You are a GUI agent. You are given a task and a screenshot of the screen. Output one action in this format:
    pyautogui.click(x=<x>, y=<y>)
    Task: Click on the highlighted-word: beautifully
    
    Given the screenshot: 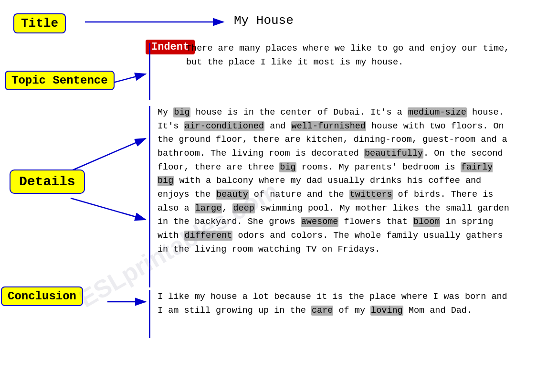 What is the action you would take?
    pyautogui.click(x=394, y=154)
    